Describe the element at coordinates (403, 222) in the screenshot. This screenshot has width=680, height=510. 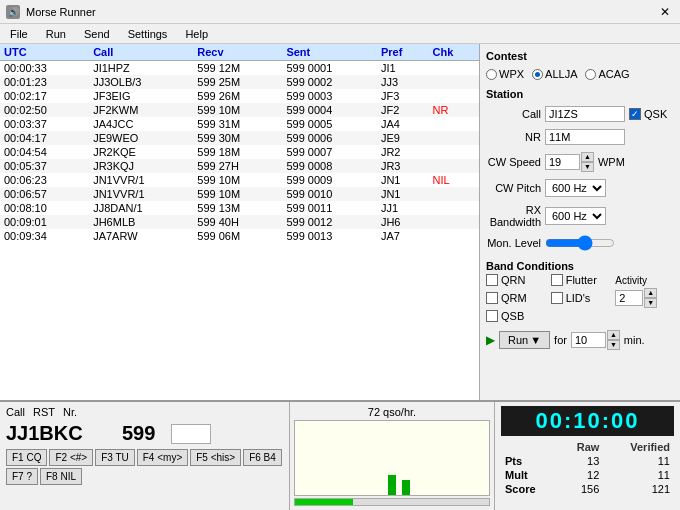
I see `table-cell-pref: JH6` at that location.